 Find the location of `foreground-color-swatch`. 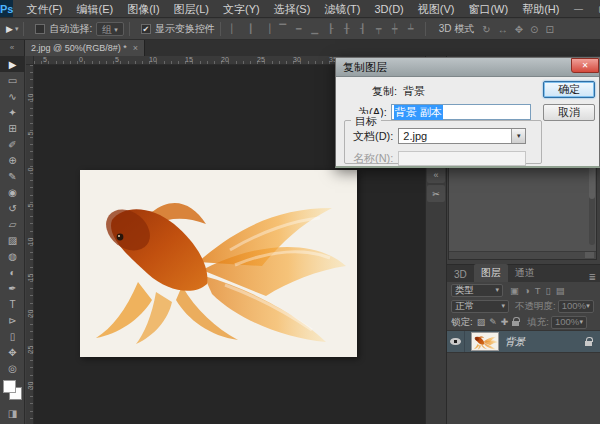

foreground-color-swatch is located at coordinates (10, 386).